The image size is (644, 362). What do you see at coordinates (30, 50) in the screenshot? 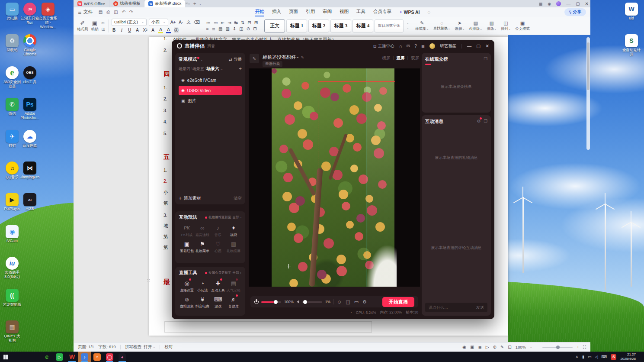
I see `desktop-icon: Google Chrome` at bounding box center [30, 50].